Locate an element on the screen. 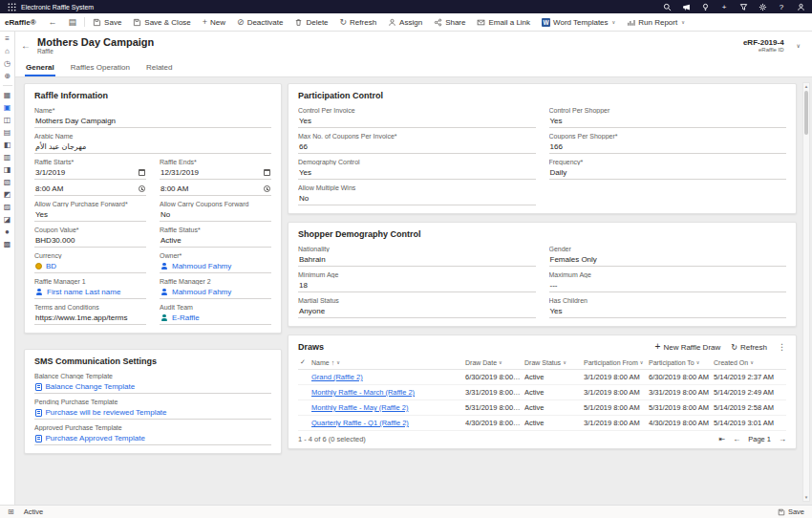 This screenshot has height=518, width=812. new-raffle-draw-button: +New Raffle Draw is located at coordinates (688, 347).